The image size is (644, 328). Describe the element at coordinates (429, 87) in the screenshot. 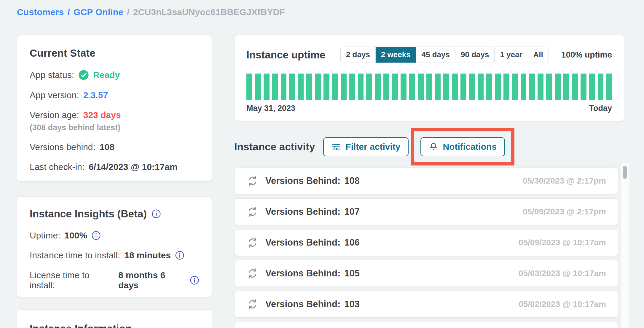

I see `uptime-bar-chart` at that location.